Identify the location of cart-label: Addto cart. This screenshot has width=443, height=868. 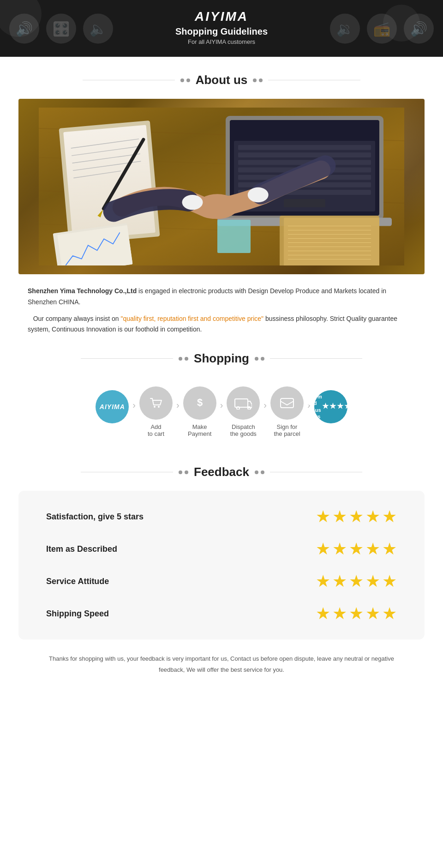
(156, 430).